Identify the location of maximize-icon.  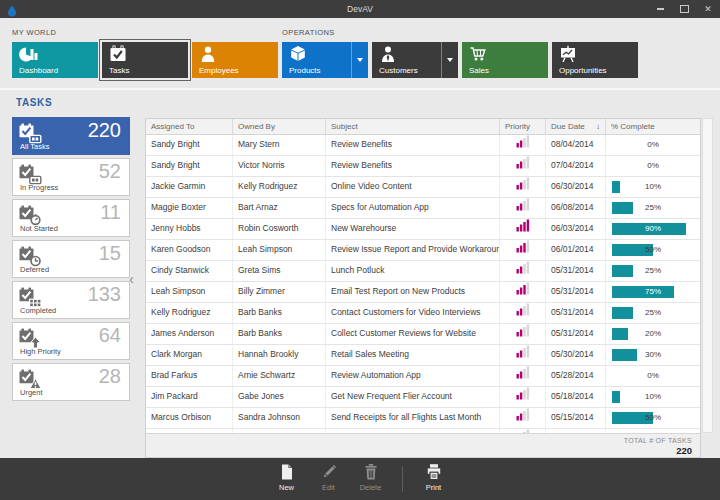
(684, 9).